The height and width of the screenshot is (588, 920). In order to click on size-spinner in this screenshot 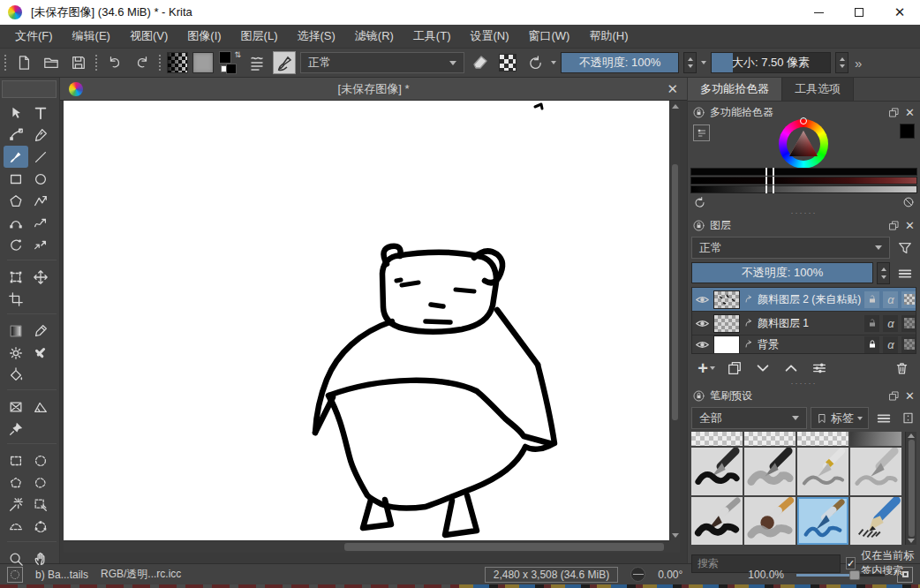, I will do `click(842, 63)`.